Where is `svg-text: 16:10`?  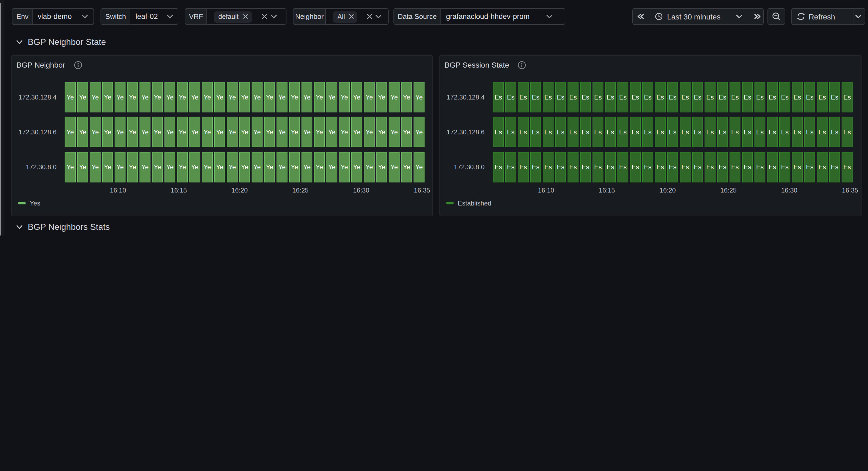
svg-text: 16:10 is located at coordinates (546, 190).